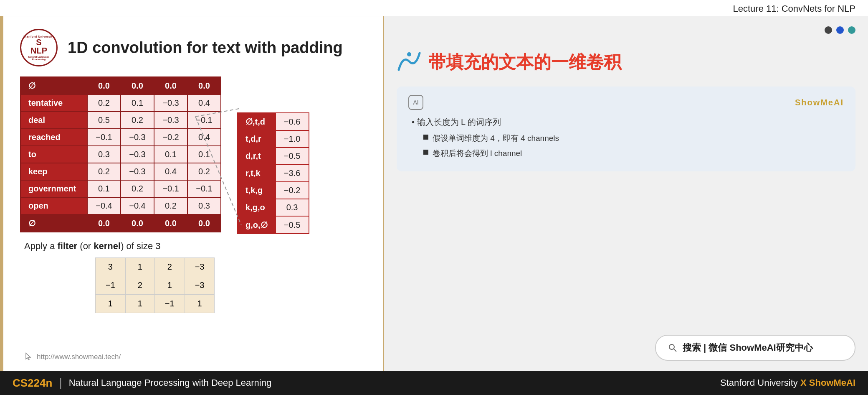 The width and height of the screenshot is (868, 395). What do you see at coordinates (273, 173) in the screenshot?
I see `output-table: ∅,t,d−0.6t,d,r−1.0d,r,t−0.5r,t,k−3.6t,k,…` at bounding box center [273, 173].